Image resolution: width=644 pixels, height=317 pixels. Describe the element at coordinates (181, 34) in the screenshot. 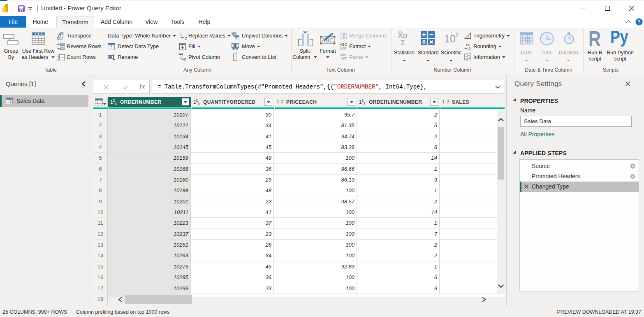

I see `svg-text: 1` at that location.